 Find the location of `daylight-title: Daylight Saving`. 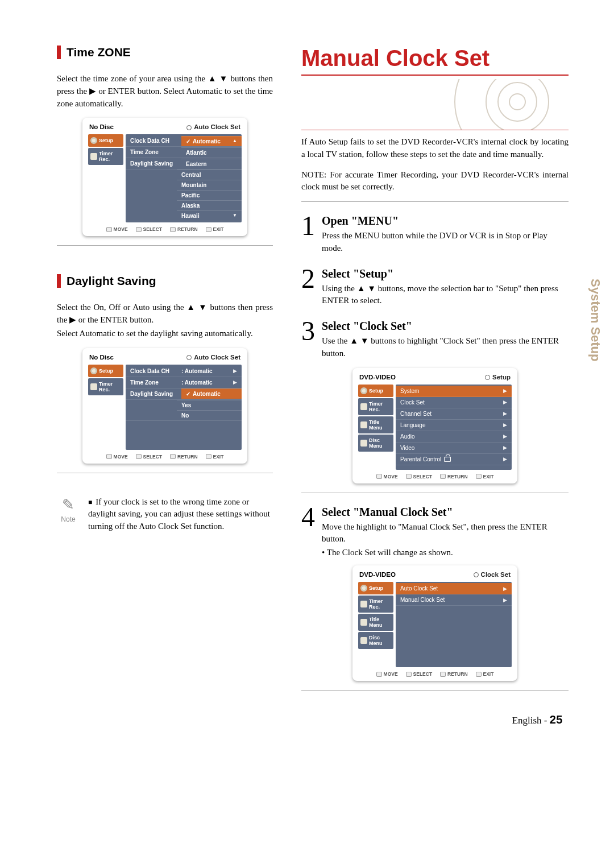

daylight-title: Daylight Saving is located at coordinates (111, 281).